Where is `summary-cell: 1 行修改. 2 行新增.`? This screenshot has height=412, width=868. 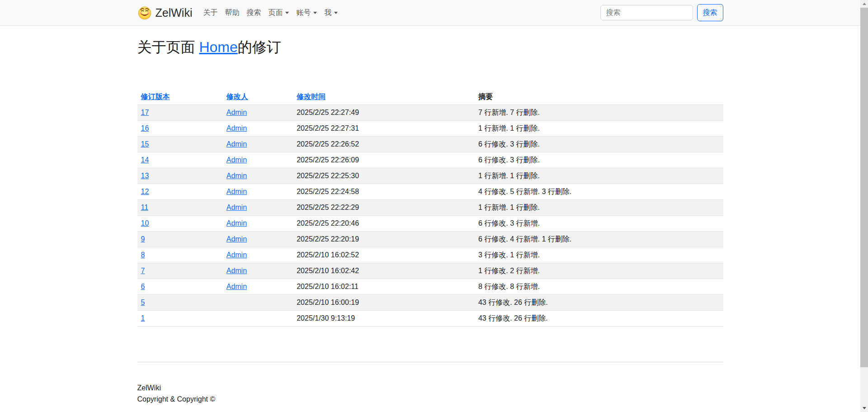 summary-cell: 1 行修改. 2 行新增. is located at coordinates (599, 271).